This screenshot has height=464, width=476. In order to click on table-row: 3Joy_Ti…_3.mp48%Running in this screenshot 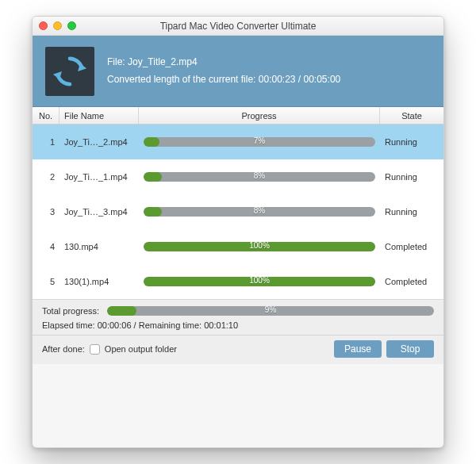, I will do `click(238, 212)`.